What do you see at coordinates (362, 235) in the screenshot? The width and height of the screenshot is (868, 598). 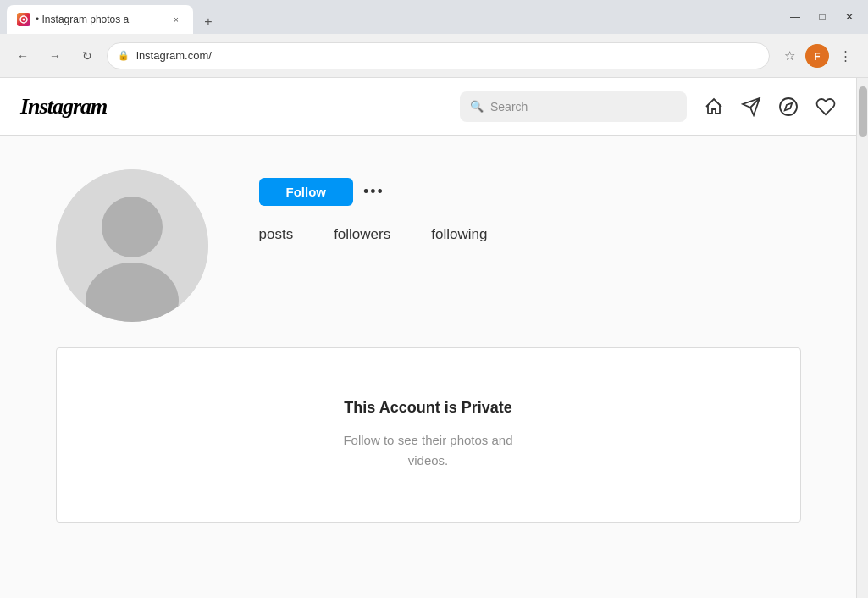 I see `followers-label: followers` at bounding box center [362, 235].